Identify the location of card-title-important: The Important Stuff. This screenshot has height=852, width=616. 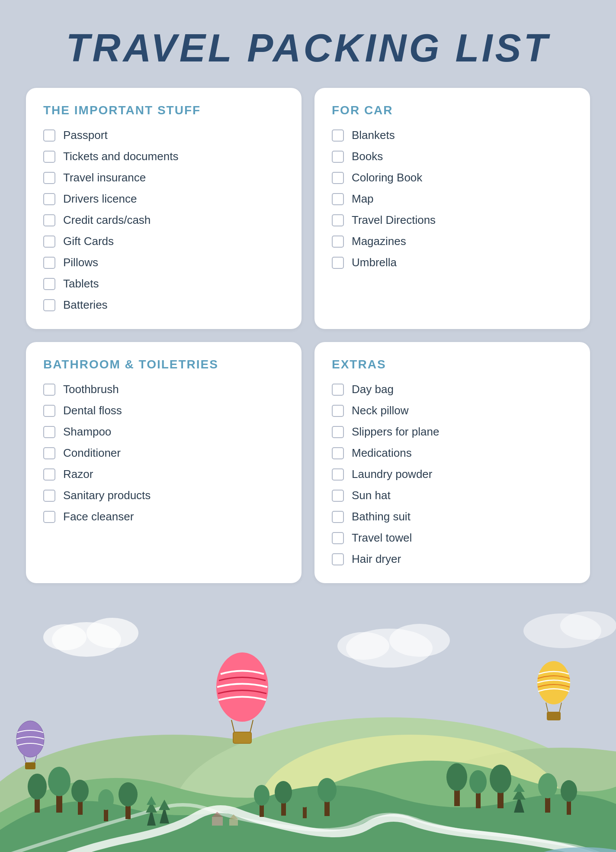
(164, 110).